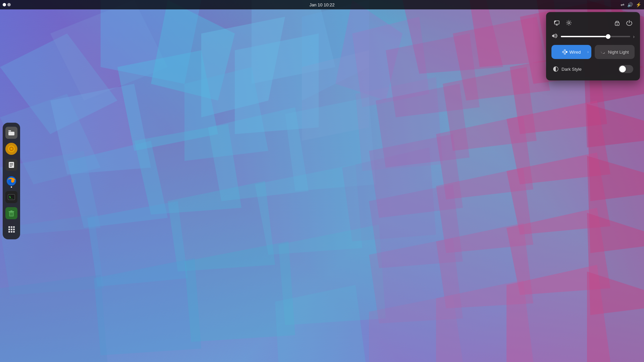 This screenshot has width=644, height=362. I want to click on dark-style-half-circle-icon, so click(556, 69).